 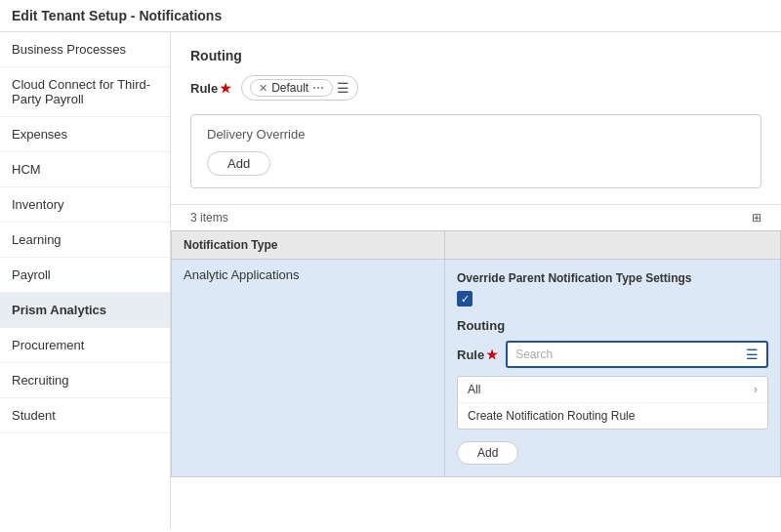 What do you see at coordinates (226, 88) in the screenshot?
I see `required-star: ★` at bounding box center [226, 88].